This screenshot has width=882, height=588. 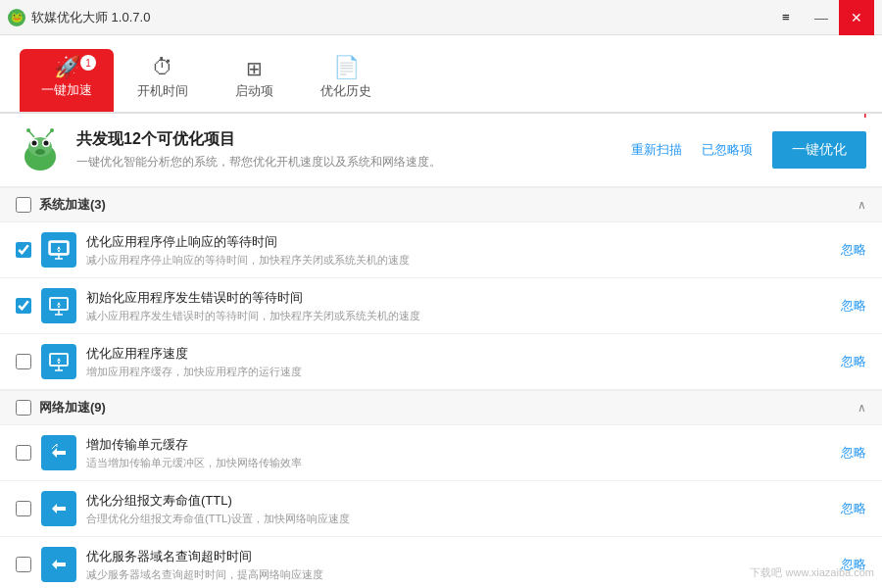 I want to click on section-header-system: 系统加速(3) ∧, so click(x=441, y=205).